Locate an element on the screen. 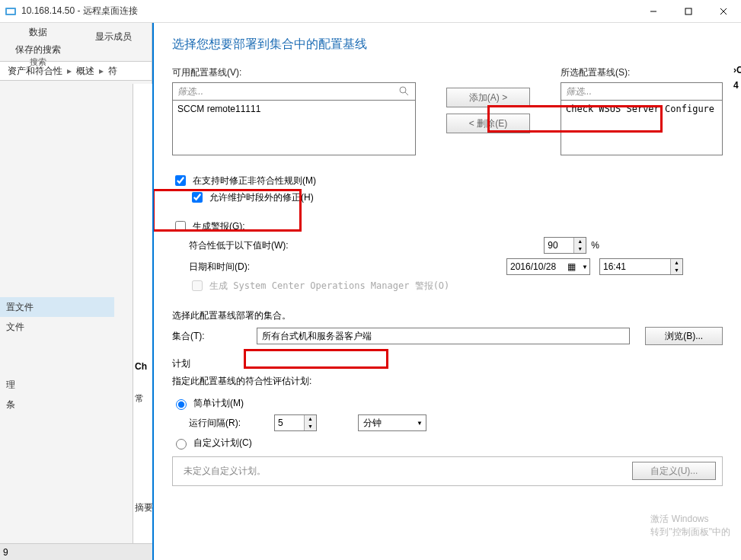  breadcrumb-node: 符 is located at coordinates (113, 72).